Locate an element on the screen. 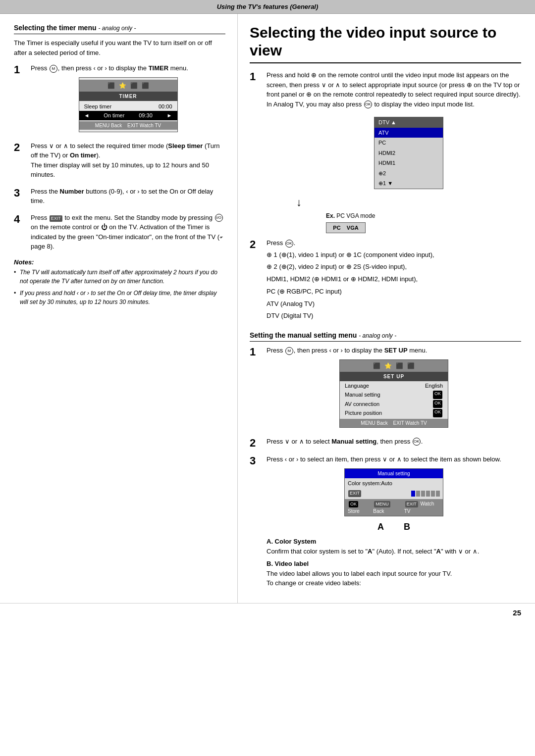  icon2: ⭐ is located at coordinates (123, 86).